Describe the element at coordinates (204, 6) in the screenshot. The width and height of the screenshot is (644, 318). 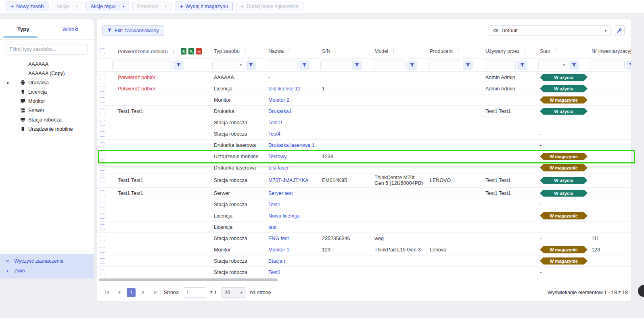
I see `toolbar-button: +Wydaj z magazynu` at that location.